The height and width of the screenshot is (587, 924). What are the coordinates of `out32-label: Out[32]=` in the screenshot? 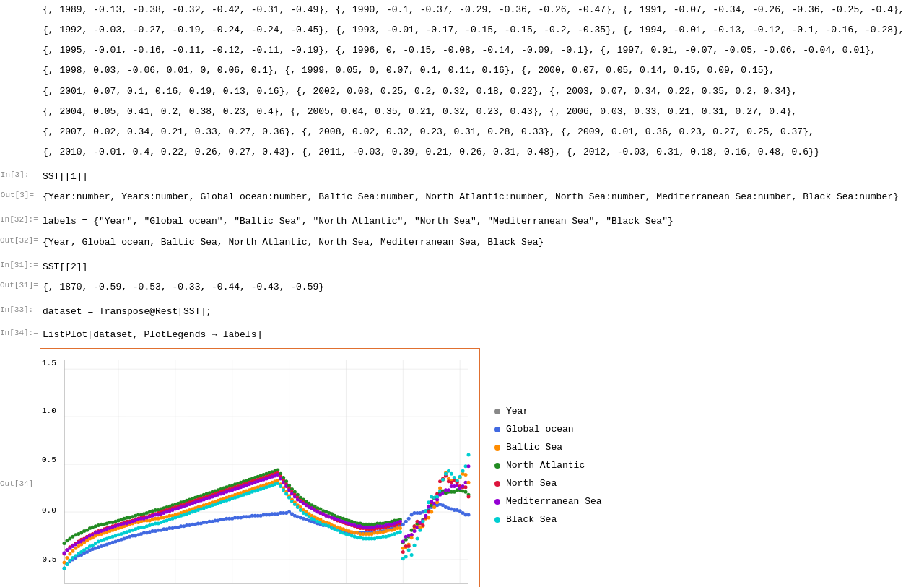 It's located at (20, 241).